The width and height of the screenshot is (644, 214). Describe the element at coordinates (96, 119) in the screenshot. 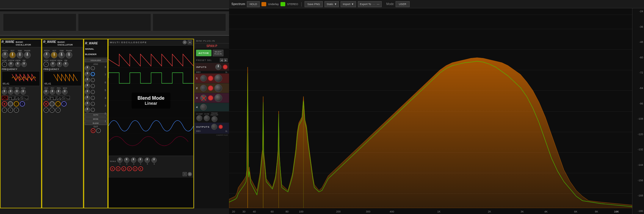

I see `blender-mode-btn: MODE` at that location.